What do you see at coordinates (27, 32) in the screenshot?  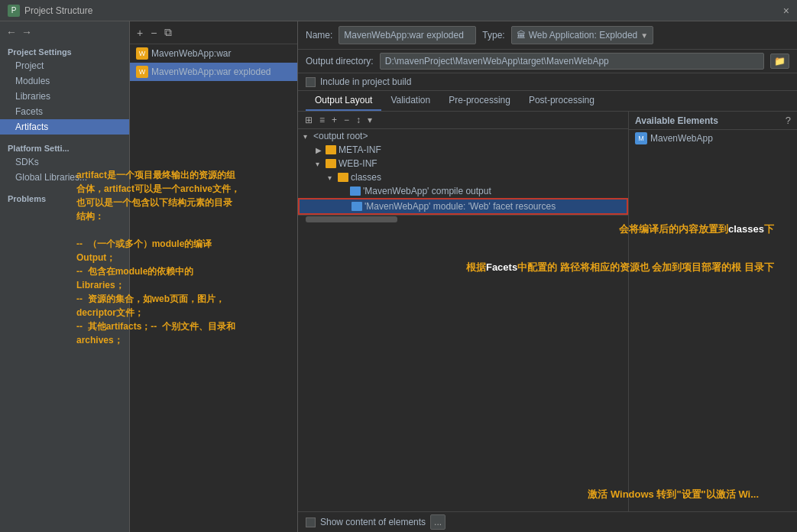 I see `forward-button: →` at bounding box center [27, 32].